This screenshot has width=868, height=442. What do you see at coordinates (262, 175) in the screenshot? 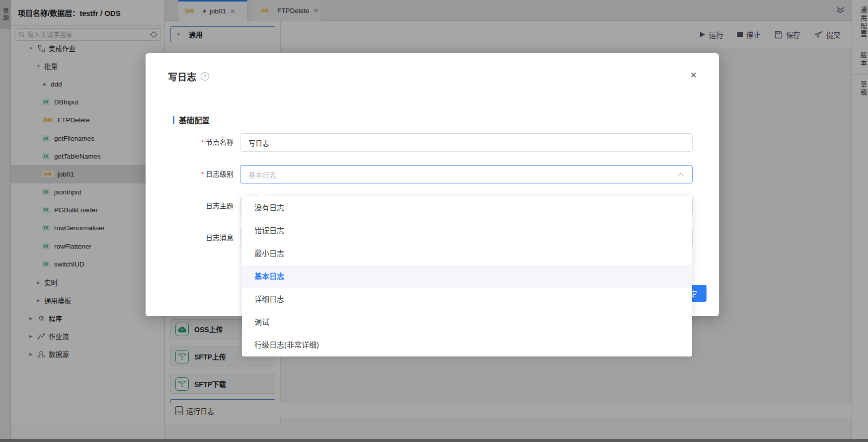
I see `log-level-value: 基本日志` at bounding box center [262, 175].